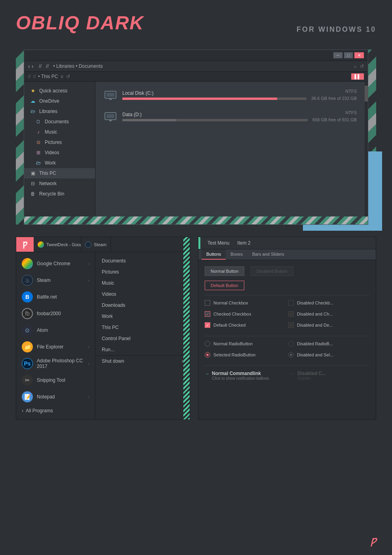 The image size is (392, 555). What do you see at coordinates (287, 323) in the screenshot?
I see `controls-body: Normal Button Disabled Button Default Bu…` at bounding box center [287, 323].